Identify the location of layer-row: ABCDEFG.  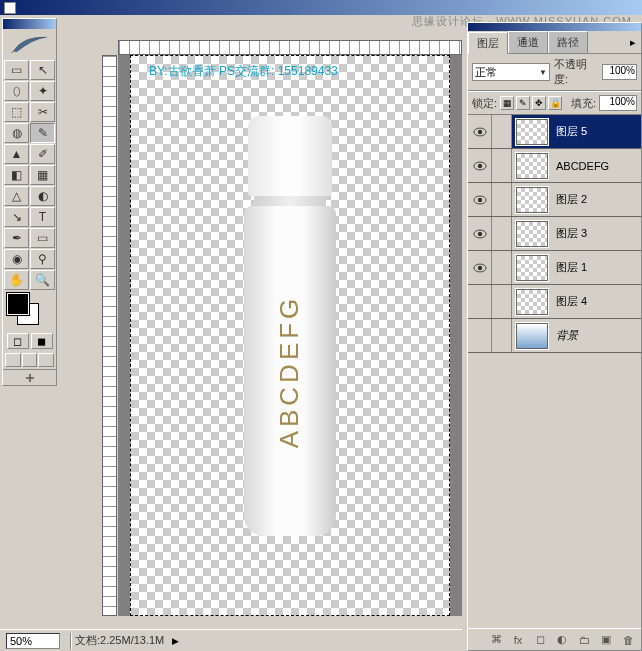
(554, 166).